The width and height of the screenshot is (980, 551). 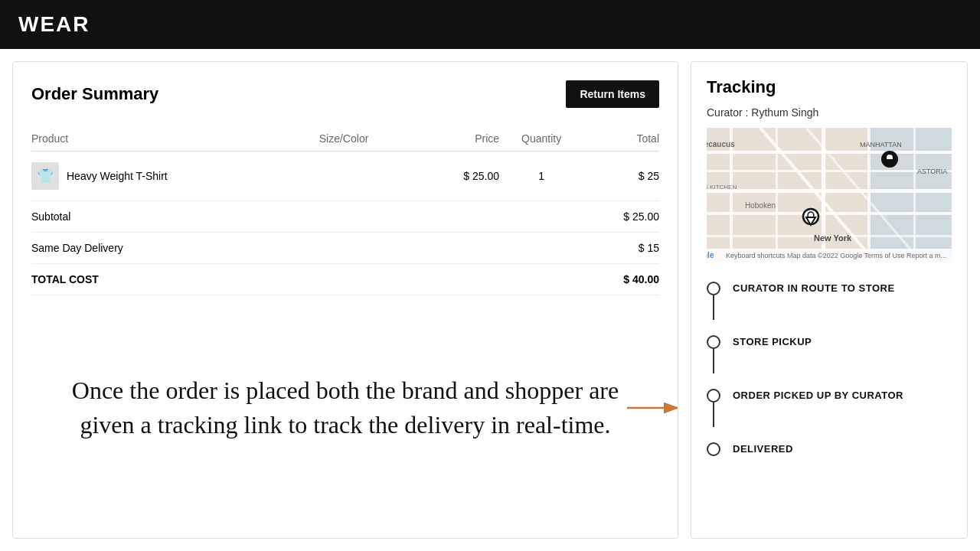 What do you see at coordinates (345, 217) in the screenshot?
I see `subtotal-row: Subtotal $ 25.00` at bounding box center [345, 217].